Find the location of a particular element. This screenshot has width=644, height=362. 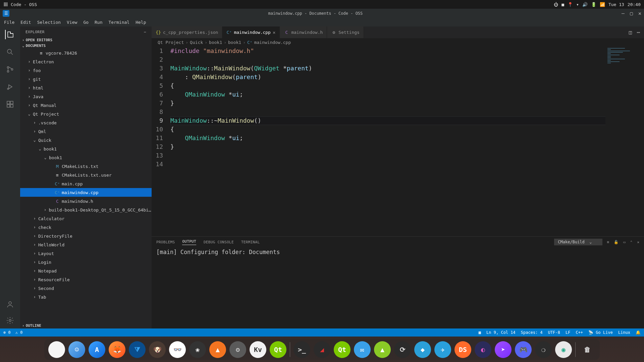

tree-item: ›Electron is located at coordinates (86, 62).